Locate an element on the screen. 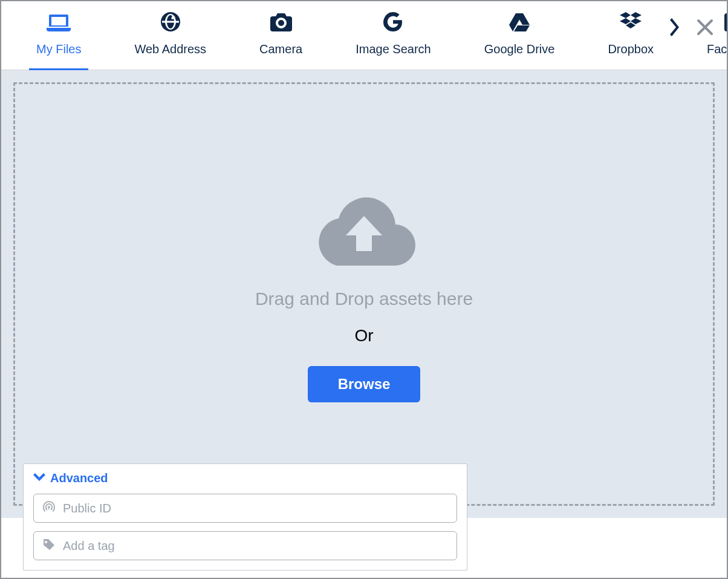  tabbar-right-controls is located at coordinates (692, 28).